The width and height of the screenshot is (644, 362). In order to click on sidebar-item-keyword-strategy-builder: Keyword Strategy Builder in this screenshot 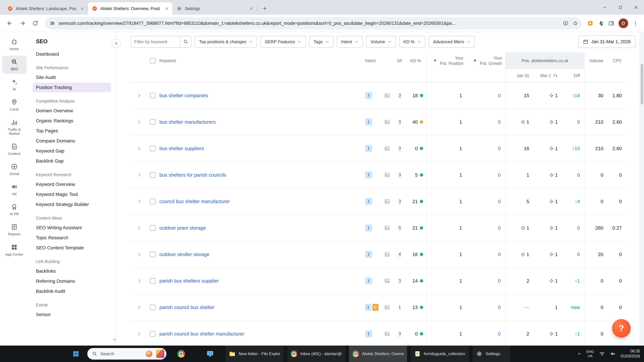, I will do `click(72, 204)`.